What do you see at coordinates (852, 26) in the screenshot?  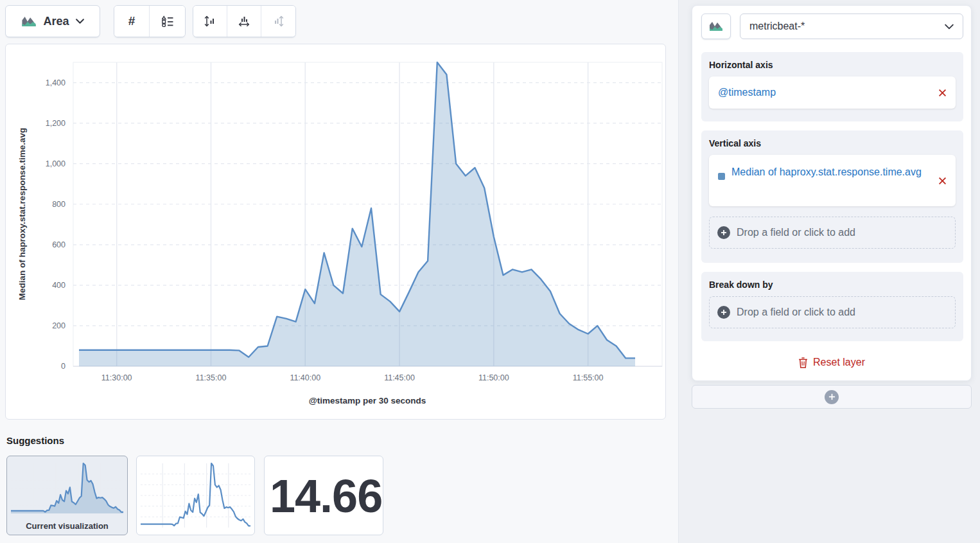 I see `index-pattern-select: metricbeat-*` at bounding box center [852, 26].